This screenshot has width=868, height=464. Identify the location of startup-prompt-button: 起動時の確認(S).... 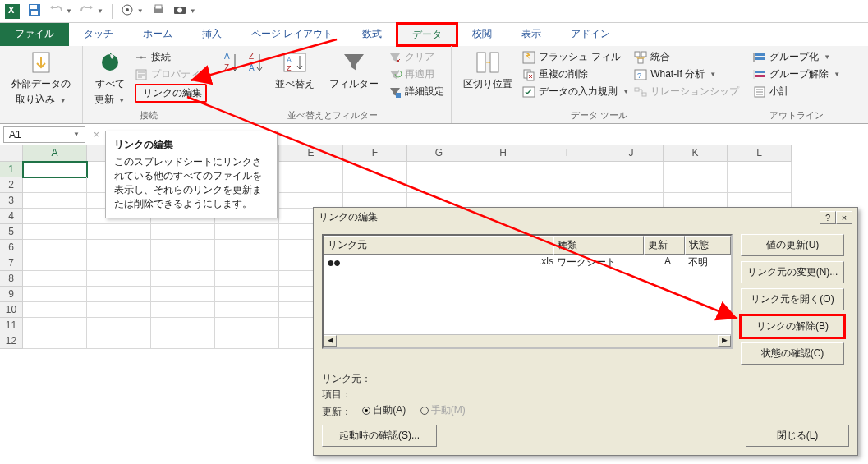
(379, 435).